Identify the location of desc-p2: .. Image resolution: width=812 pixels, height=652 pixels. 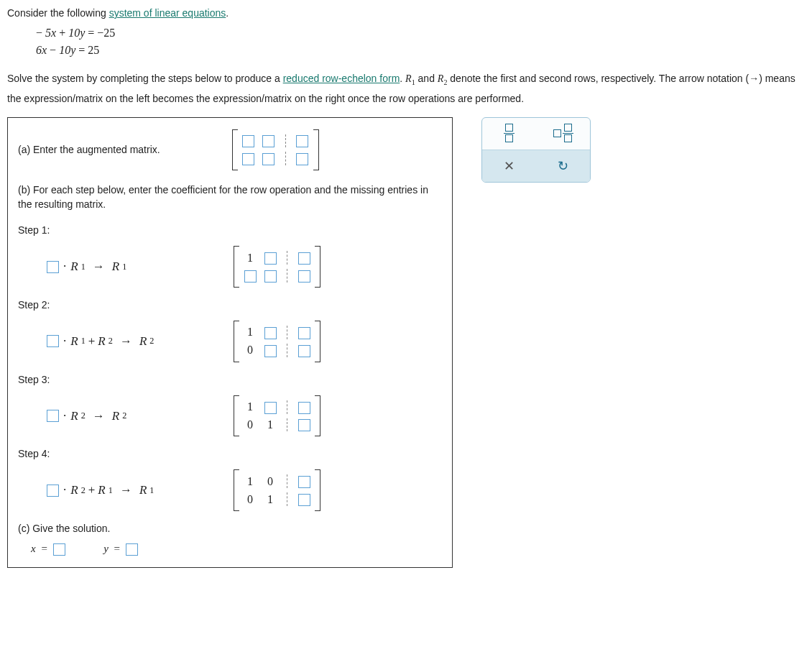
(402, 78).